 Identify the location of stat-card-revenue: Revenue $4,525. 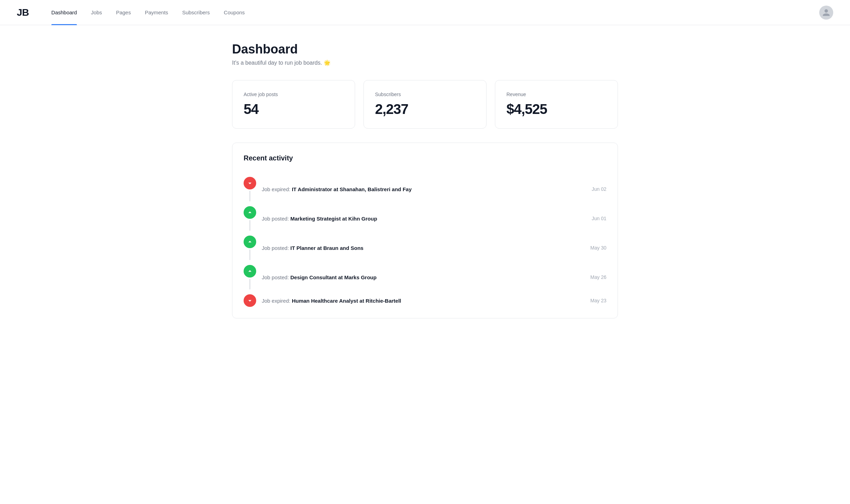
(556, 104).